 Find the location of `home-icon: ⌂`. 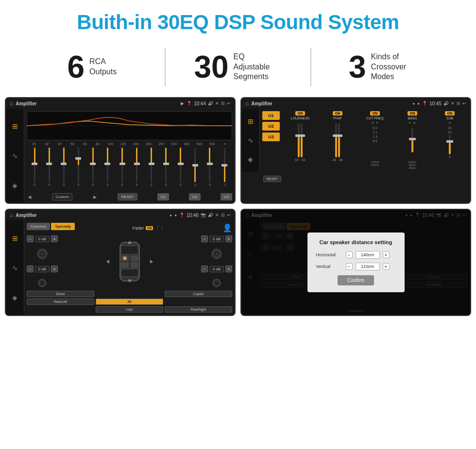

home-icon: ⌂ is located at coordinates (12, 103).